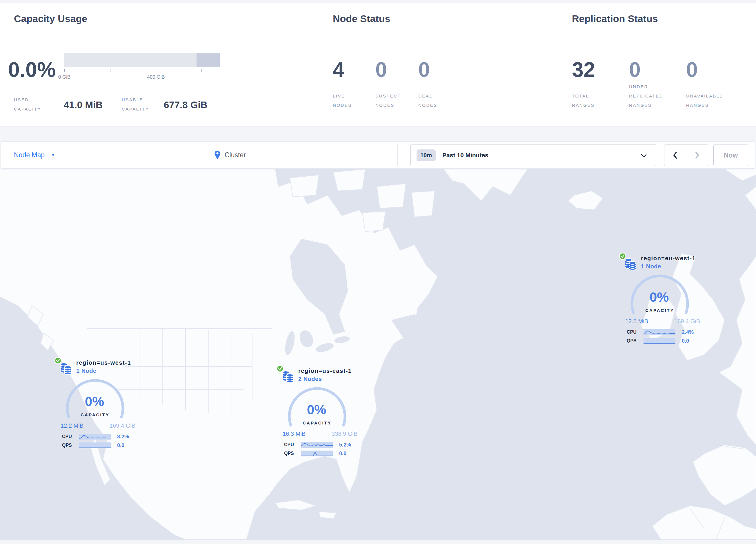 This screenshot has width=756, height=544. What do you see at coordinates (51, 19) in the screenshot?
I see `capacity-usage-title: Capacity Usage` at bounding box center [51, 19].